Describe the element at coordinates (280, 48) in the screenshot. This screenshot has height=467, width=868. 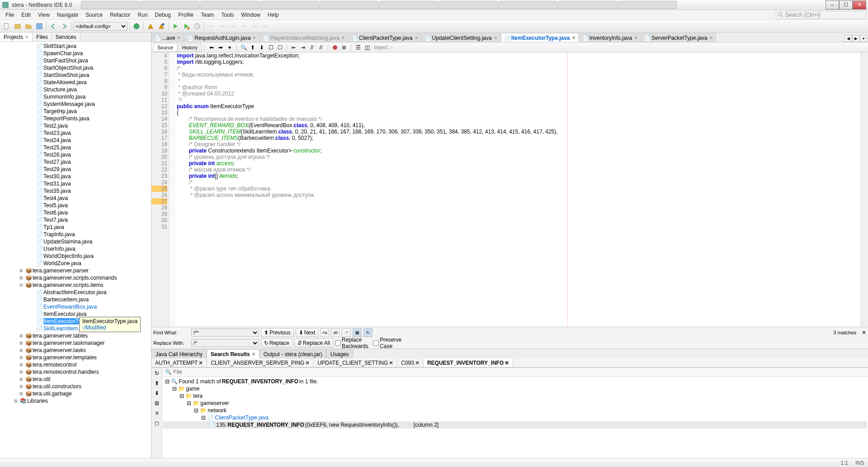
I see `highlight-button: ☐` at that location.